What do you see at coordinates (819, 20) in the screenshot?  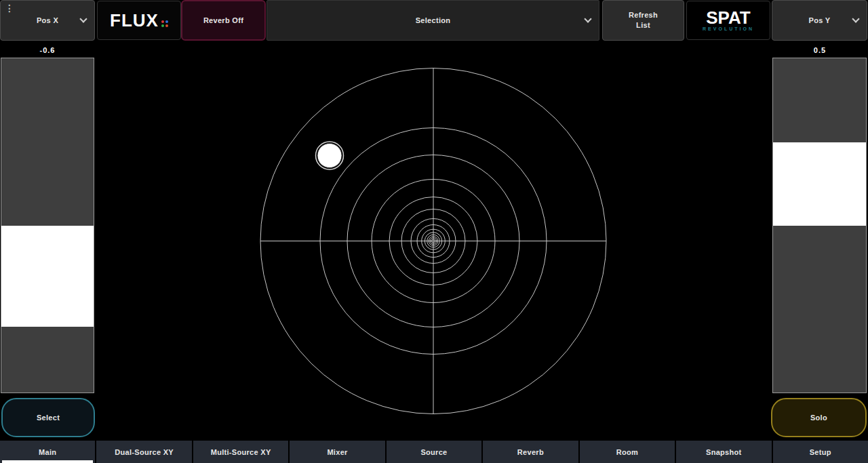 I see `pos-y-dropdown: Pos Y` at bounding box center [819, 20].